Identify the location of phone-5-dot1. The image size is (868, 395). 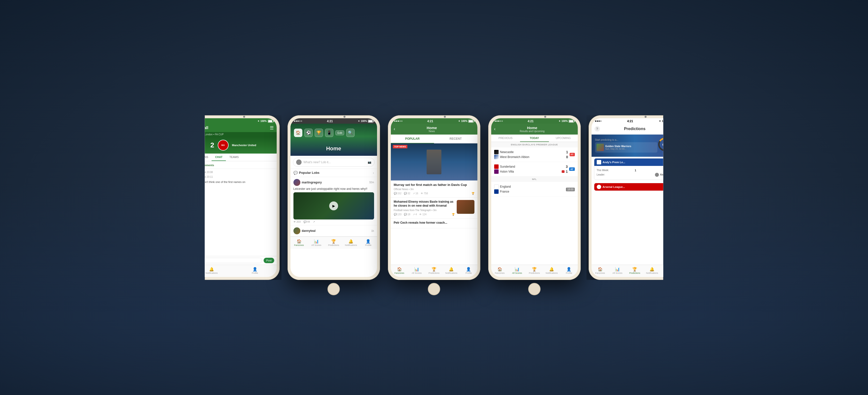
(596, 121).